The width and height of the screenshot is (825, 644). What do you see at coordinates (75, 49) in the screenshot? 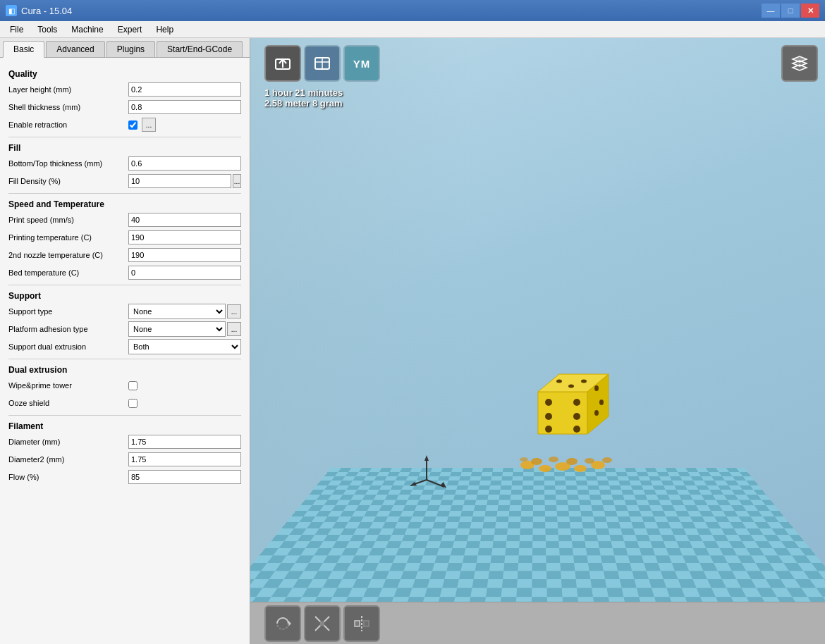
I see `tab-advanced: Advanced` at bounding box center [75, 49].